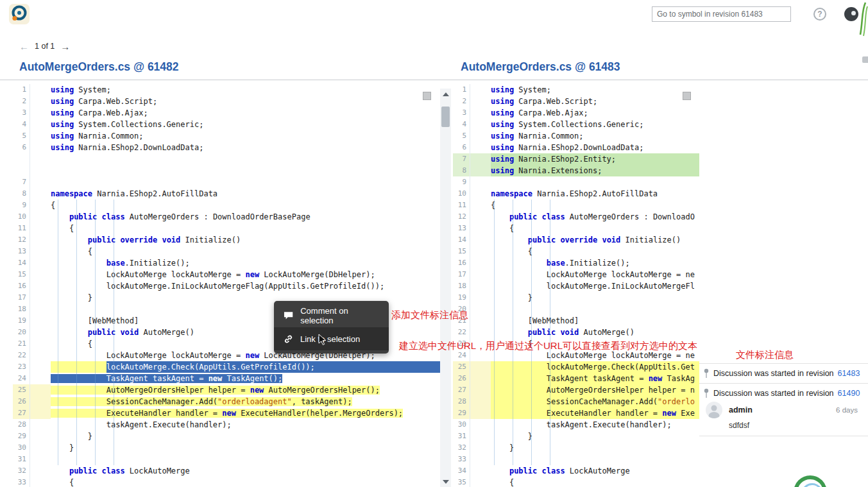  What do you see at coordinates (226, 240) in the screenshot?
I see `code-line-old: 12 public override void Initialize()` at bounding box center [226, 240].